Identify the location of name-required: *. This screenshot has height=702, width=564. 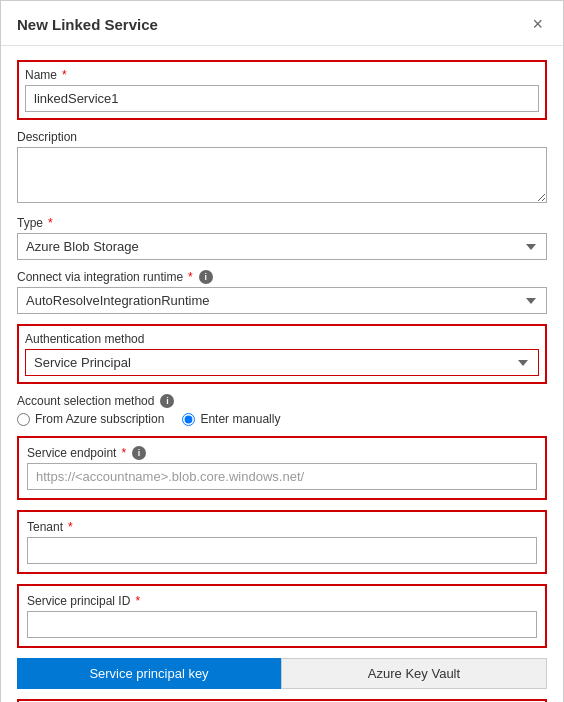
(64, 75).